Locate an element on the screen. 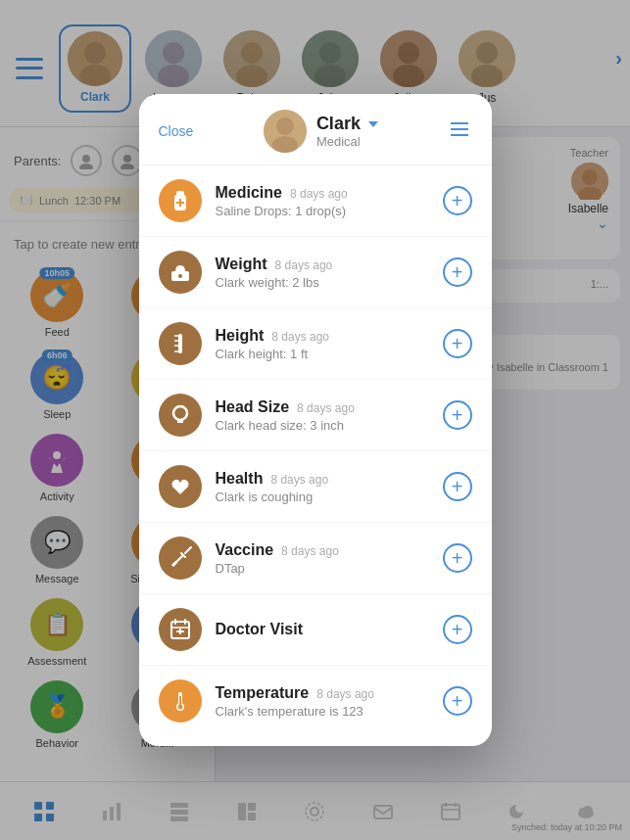  modal-title-text: Clark Medical is located at coordinates (347, 131).